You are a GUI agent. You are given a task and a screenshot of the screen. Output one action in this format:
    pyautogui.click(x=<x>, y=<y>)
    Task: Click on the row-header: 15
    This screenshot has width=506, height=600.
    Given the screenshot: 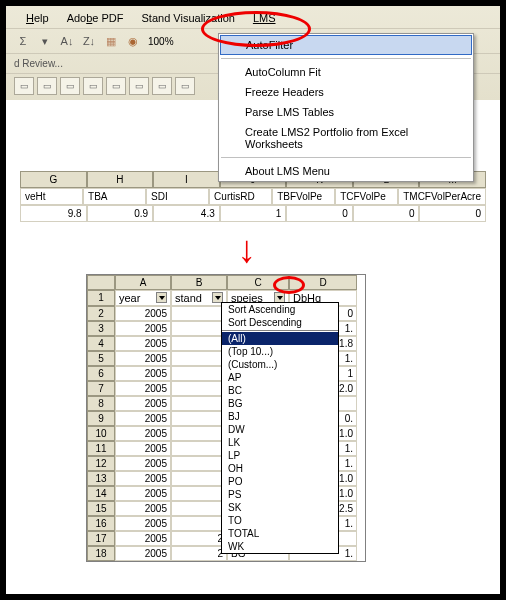 What is the action you would take?
    pyautogui.click(x=101, y=508)
    